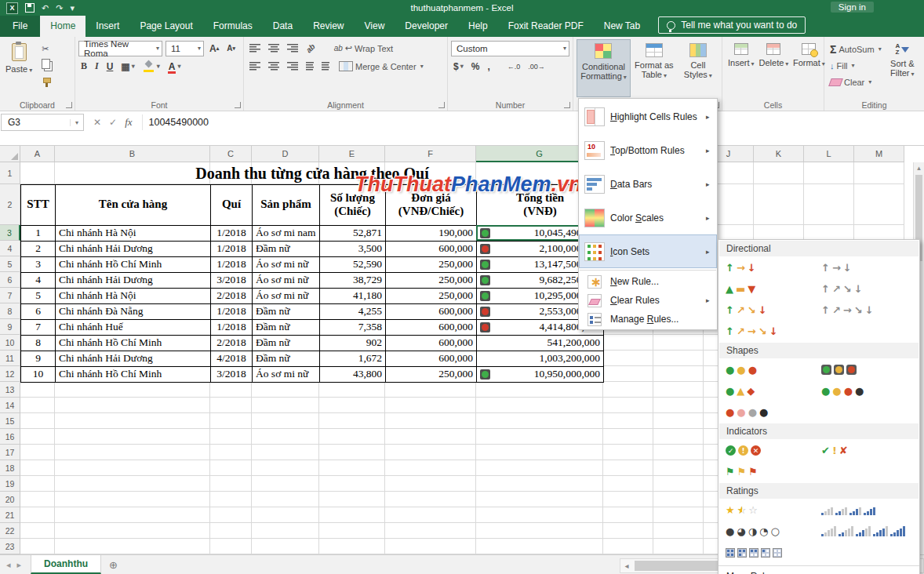  What do you see at coordinates (604, 68) in the screenshot?
I see `conditional-formatting-button: Conditional Formatting▾` at bounding box center [604, 68].